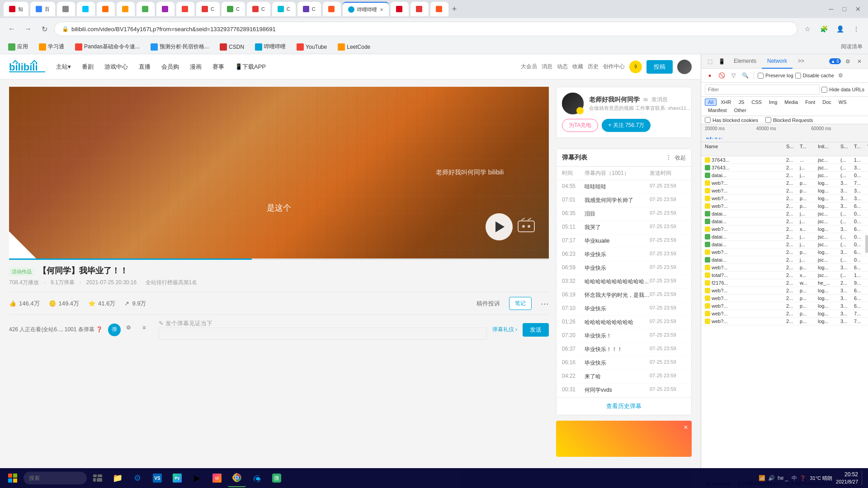 This screenshot has height=488, width=868. Describe the element at coordinates (801, 61) in the screenshot. I see `devtools-tab-more: >>` at that location.